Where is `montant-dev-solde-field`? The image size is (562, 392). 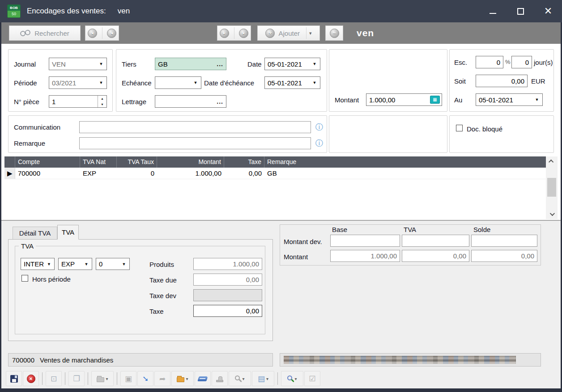
montant-dev-solde-field is located at coordinates (504, 240).